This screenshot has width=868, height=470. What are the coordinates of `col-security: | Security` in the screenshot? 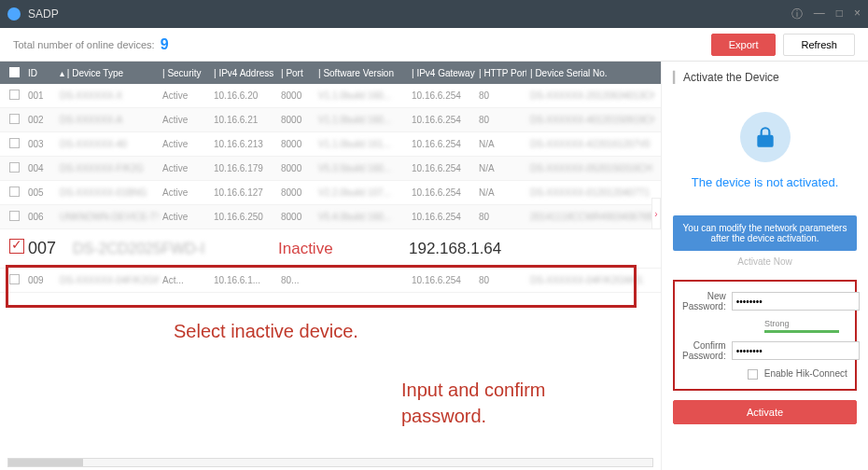 It's located at (185, 73).